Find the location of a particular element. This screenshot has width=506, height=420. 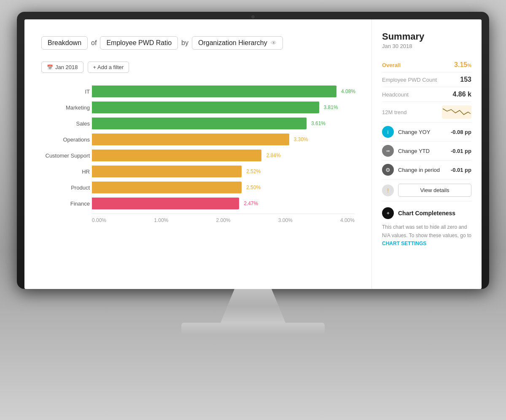

summary-panel: Summary Jan 30 2018 Overall 3.15% Employ… is located at coordinates (427, 154).